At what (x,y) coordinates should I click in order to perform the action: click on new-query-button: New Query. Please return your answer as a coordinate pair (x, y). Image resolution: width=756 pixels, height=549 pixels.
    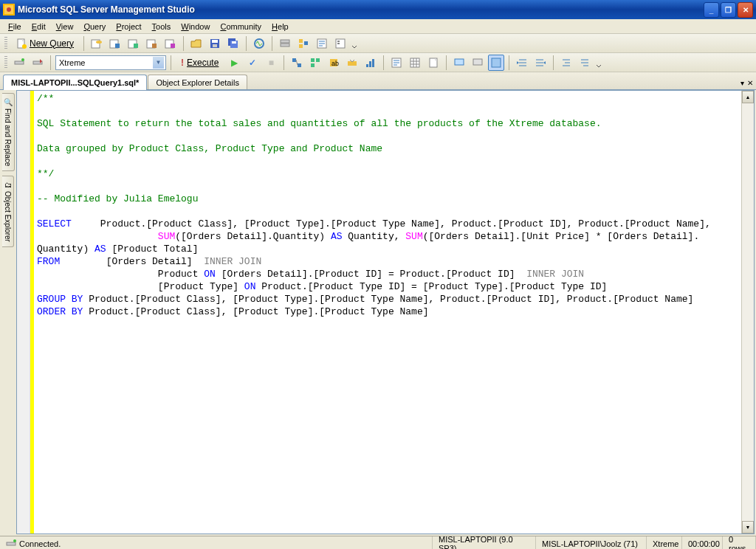
    Looking at the image, I should click on (45, 44).